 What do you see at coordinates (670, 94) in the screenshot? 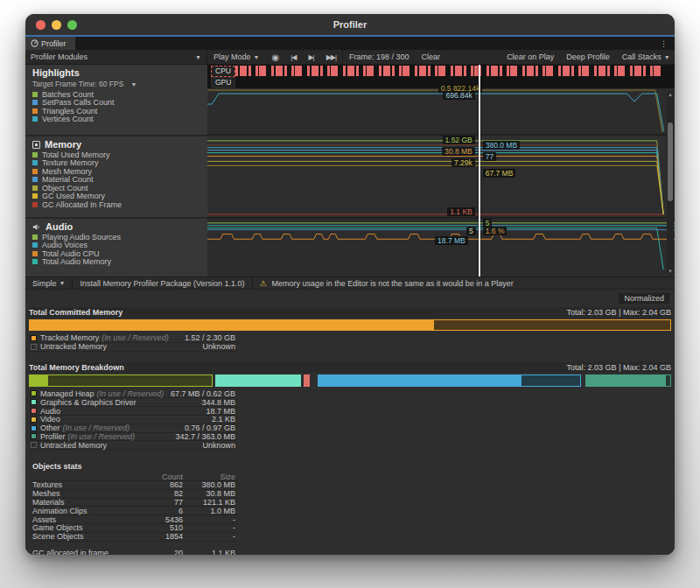
I see `scroll-up-icon: ▲` at bounding box center [670, 94].